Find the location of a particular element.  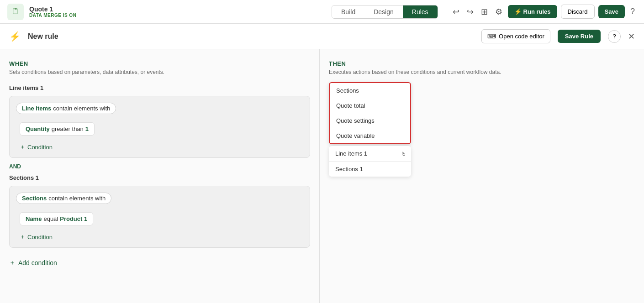

plus-icon-1: ＋ is located at coordinates (23, 147).